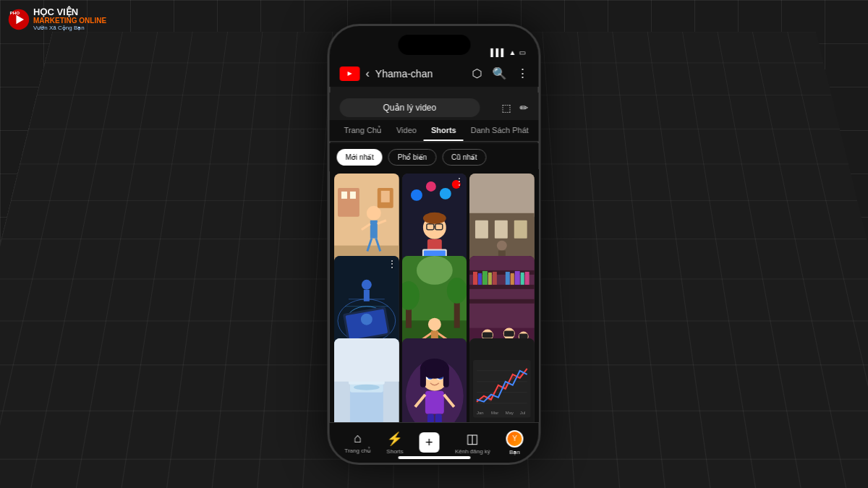  I want to click on shorts-icon: ⚡, so click(395, 439).